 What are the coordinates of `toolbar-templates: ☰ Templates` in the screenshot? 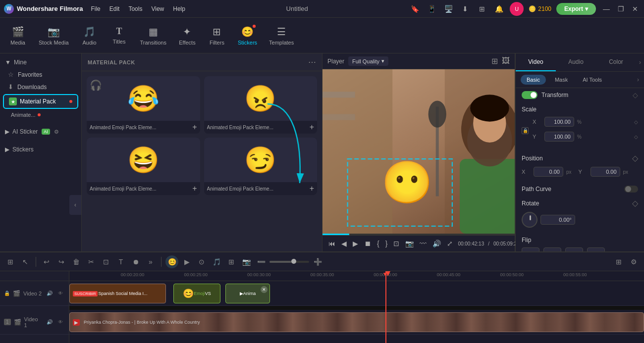 It's located at (281, 36).